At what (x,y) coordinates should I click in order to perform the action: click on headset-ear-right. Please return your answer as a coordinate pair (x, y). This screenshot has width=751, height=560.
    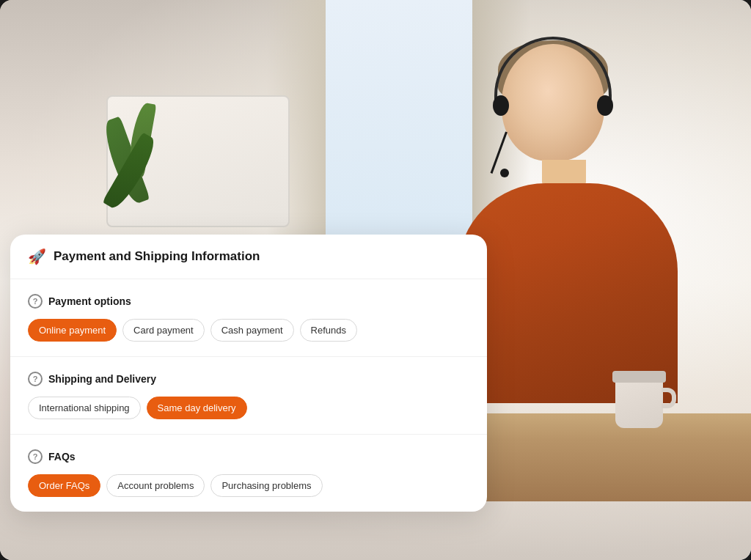
    Looking at the image, I should click on (605, 106).